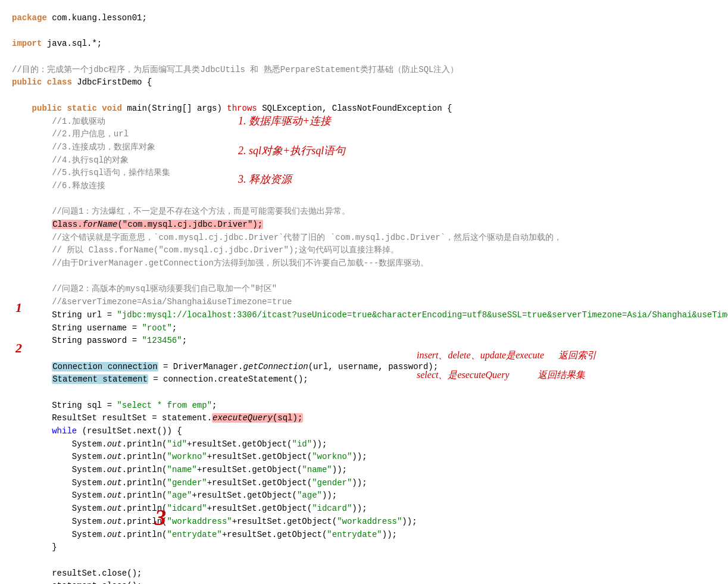  I want to click on line-c4: //4.执行sql的对象, so click(364, 161).